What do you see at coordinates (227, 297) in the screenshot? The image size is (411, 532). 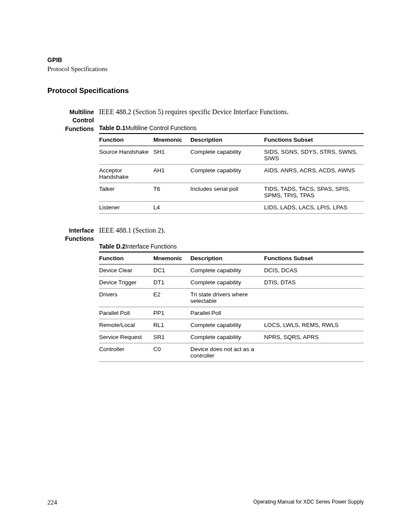 I see `table-cell: Tri state drivers where selectable` at bounding box center [227, 297].